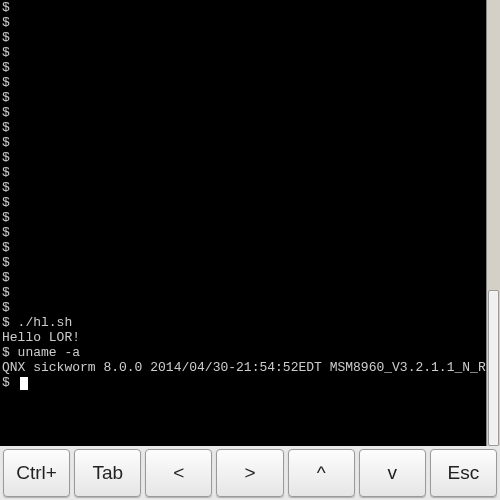  Describe the element at coordinates (243, 322) in the screenshot. I see `terminal-line: $ ./hl.sh` at that location.